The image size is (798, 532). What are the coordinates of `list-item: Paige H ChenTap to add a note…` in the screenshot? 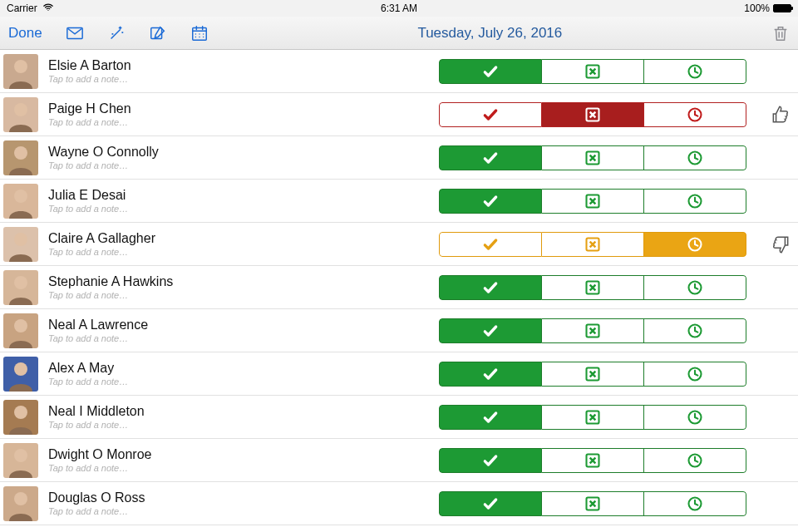 It's located at (399, 115).